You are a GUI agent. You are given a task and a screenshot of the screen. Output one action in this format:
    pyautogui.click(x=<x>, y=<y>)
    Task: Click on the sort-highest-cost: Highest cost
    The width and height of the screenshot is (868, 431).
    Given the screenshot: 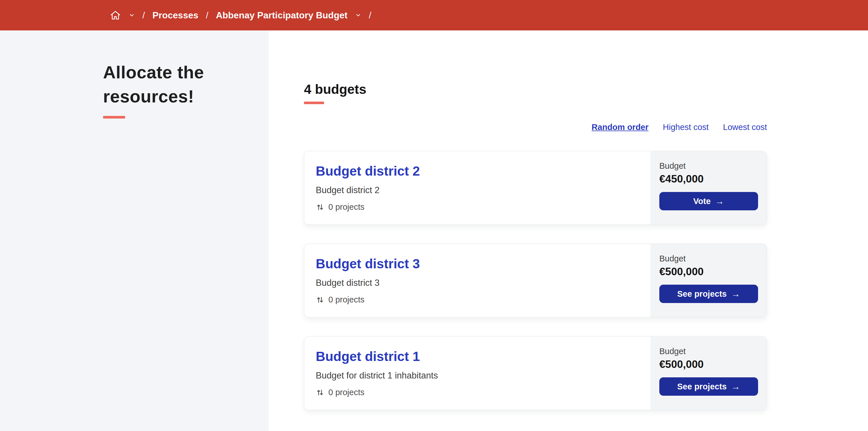 What is the action you would take?
    pyautogui.click(x=686, y=127)
    